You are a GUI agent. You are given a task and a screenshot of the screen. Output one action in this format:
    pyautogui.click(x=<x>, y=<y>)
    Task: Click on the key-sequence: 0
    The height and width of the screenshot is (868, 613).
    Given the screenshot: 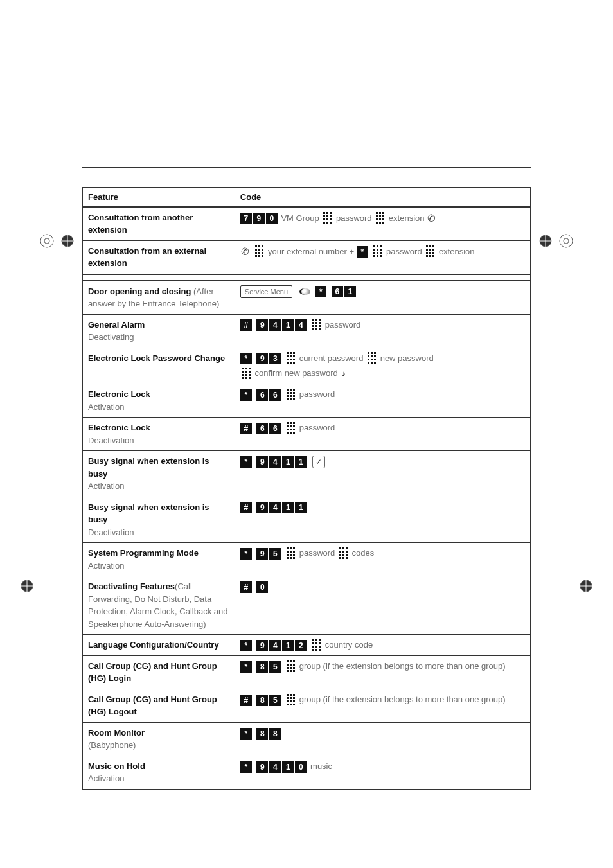 What is the action you would take?
    pyautogui.click(x=262, y=587)
    